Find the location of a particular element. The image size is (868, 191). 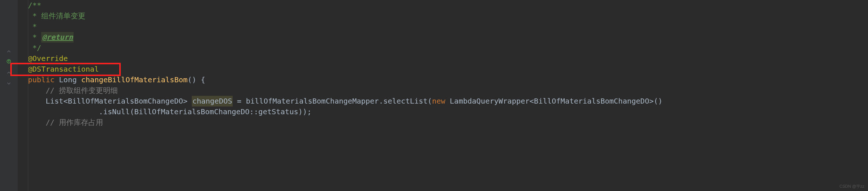

method-signature-suffix: () { is located at coordinates (197, 80).